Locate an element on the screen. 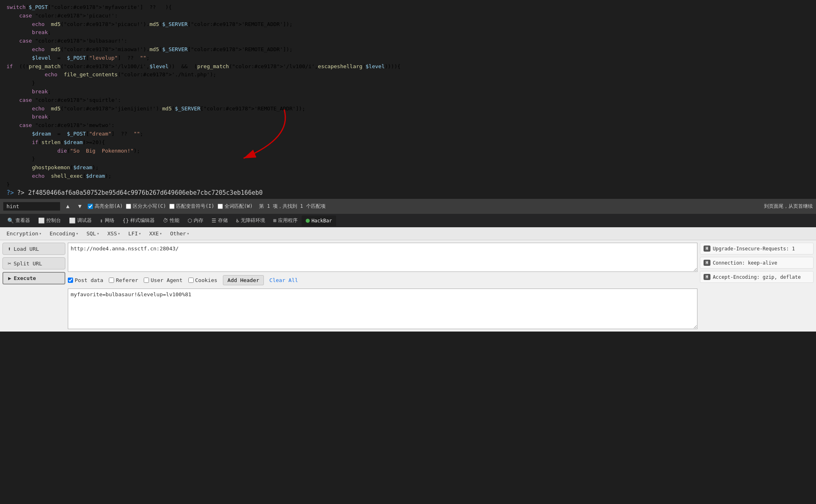  post-data-input is located at coordinates (382, 309).